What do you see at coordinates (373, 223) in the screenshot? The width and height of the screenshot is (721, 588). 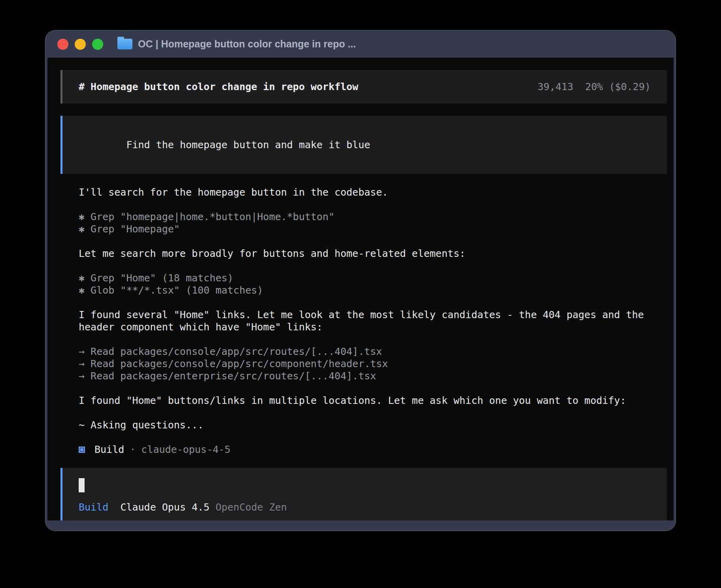 I see `tool-call-group: ✱ Grep "homepage|home.*button|Home.*butt…` at bounding box center [373, 223].